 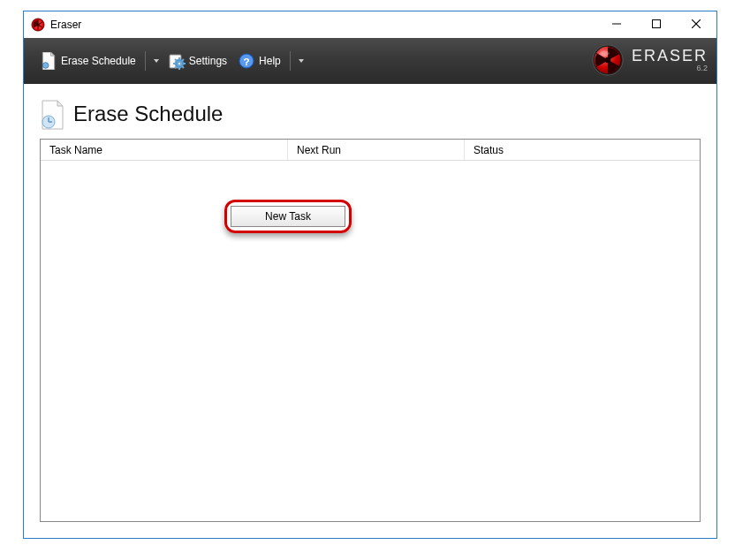 What do you see at coordinates (582, 150) in the screenshot?
I see `column-status: Status` at bounding box center [582, 150].